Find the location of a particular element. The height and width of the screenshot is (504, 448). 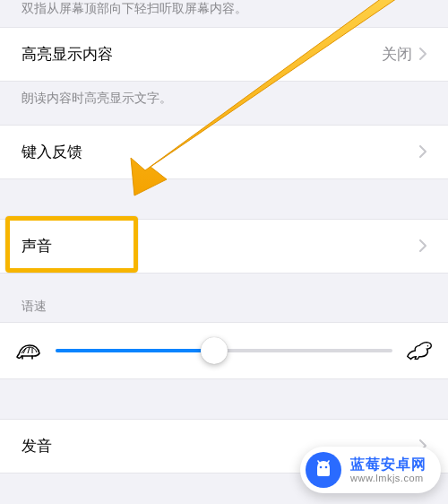

rate-header: 语速 is located at coordinates (224, 298).